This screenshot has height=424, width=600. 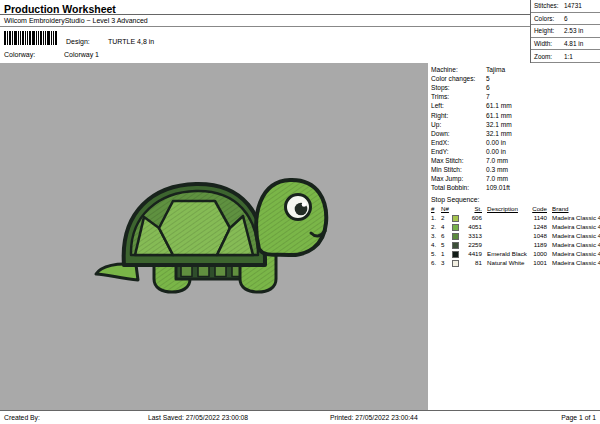 I want to click on seq-needle: 4, so click(x=446, y=226).